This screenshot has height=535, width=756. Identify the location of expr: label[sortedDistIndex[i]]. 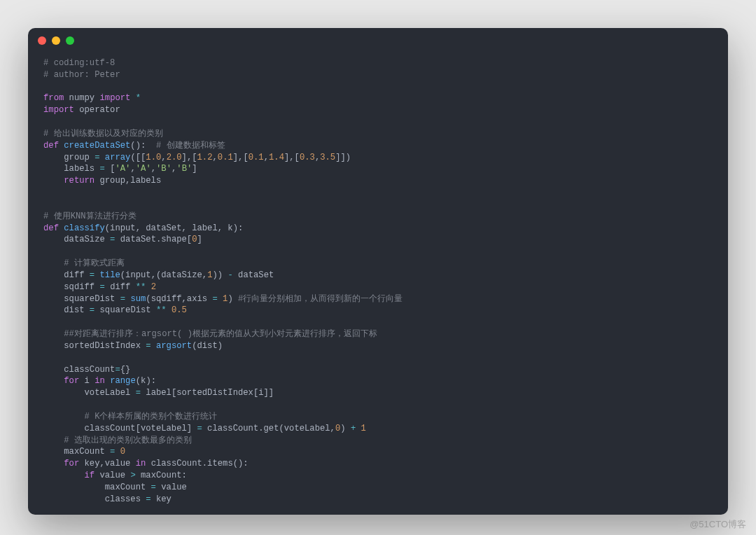
(210, 393).